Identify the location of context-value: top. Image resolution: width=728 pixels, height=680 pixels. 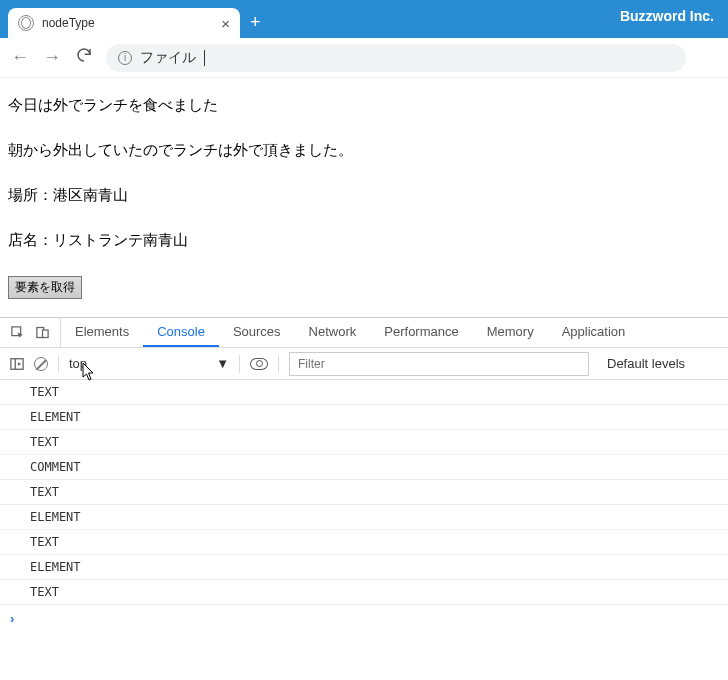
(78, 364).